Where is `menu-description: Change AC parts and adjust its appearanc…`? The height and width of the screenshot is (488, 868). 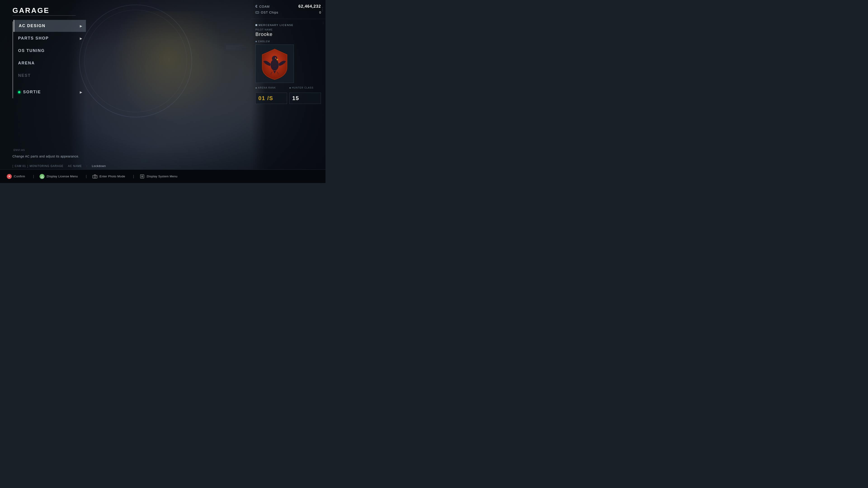 menu-description: Change AC parts and adjust its appearanc… is located at coordinates (46, 156).